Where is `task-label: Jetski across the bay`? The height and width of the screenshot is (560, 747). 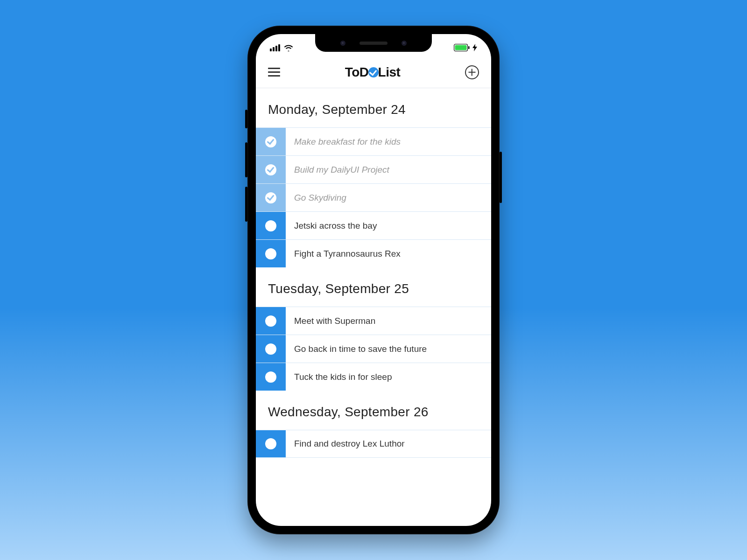 task-label: Jetski across the bay is located at coordinates (388, 226).